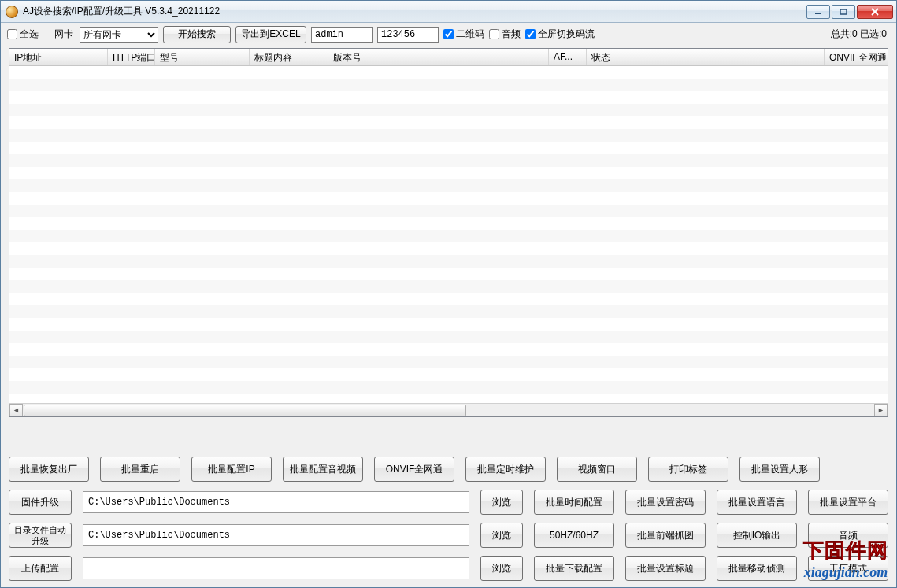 The height and width of the screenshot is (588, 897). Describe the element at coordinates (848, 502) in the screenshot. I see `batch-set-platform-button: 批量设置平台` at that location.